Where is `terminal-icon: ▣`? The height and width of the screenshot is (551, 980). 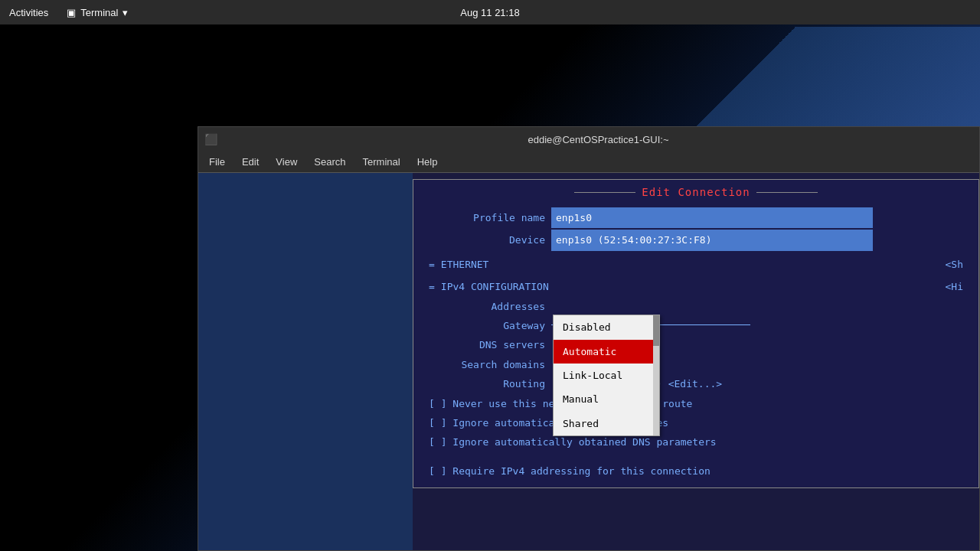
terminal-icon: ▣ is located at coordinates (71, 12).